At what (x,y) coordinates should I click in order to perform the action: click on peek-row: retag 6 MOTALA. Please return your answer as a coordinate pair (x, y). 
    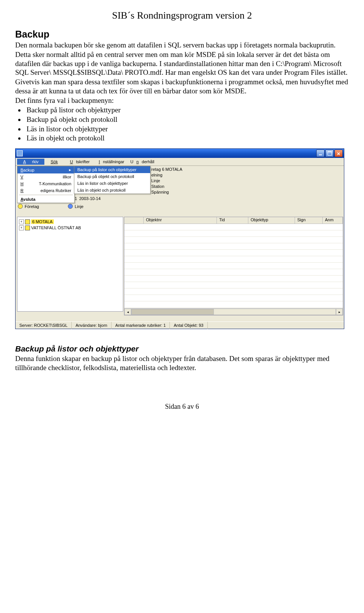
    Looking at the image, I should click on (167, 169).